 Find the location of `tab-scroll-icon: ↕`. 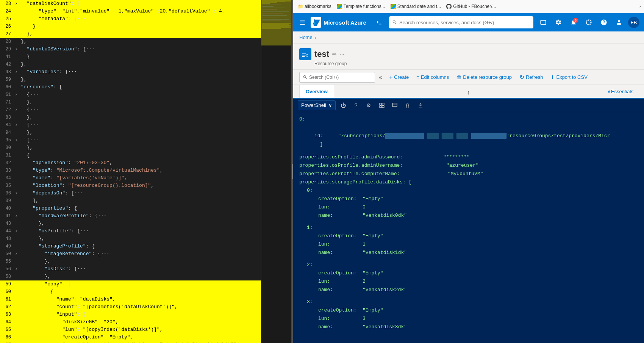

tab-scroll-icon: ↕ is located at coordinates (468, 92).